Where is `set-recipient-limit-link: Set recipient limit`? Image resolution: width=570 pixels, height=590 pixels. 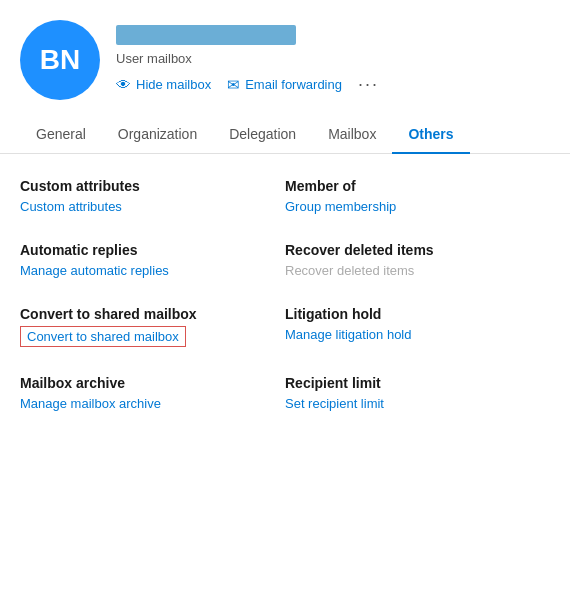 set-recipient-limit-link: Set recipient limit is located at coordinates (334, 404).